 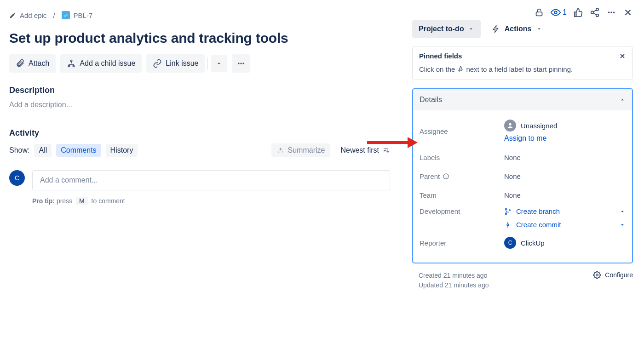 What do you see at coordinates (462, 132) in the screenshot?
I see `field-label-assignee: Assignee` at bounding box center [462, 132].